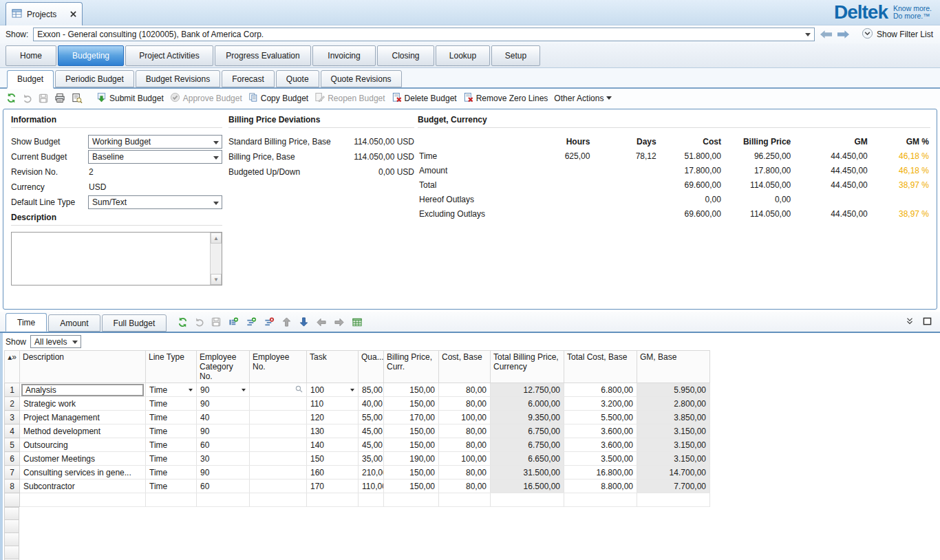 Image resolution: width=940 pixels, height=560 pixels. Describe the element at coordinates (333, 367) in the screenshot. I see `column-header-task: Task` at that location.